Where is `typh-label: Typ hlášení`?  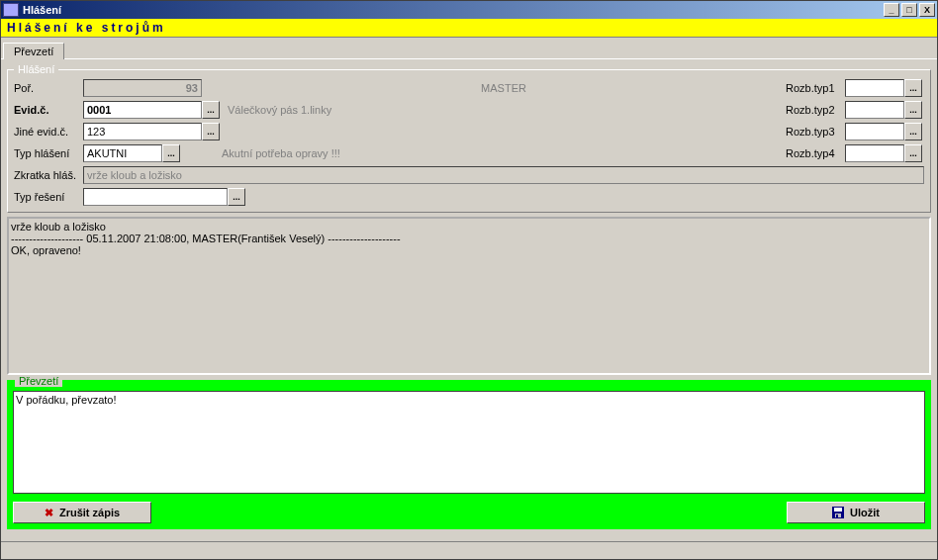
typh-label: Typ hlášení is located at coordinates (48, 153).